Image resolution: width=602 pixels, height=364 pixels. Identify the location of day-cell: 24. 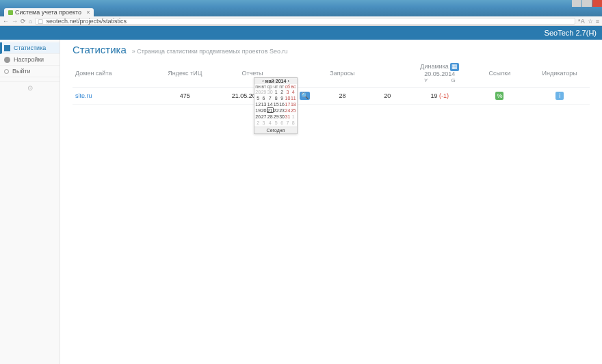
(287, 111).